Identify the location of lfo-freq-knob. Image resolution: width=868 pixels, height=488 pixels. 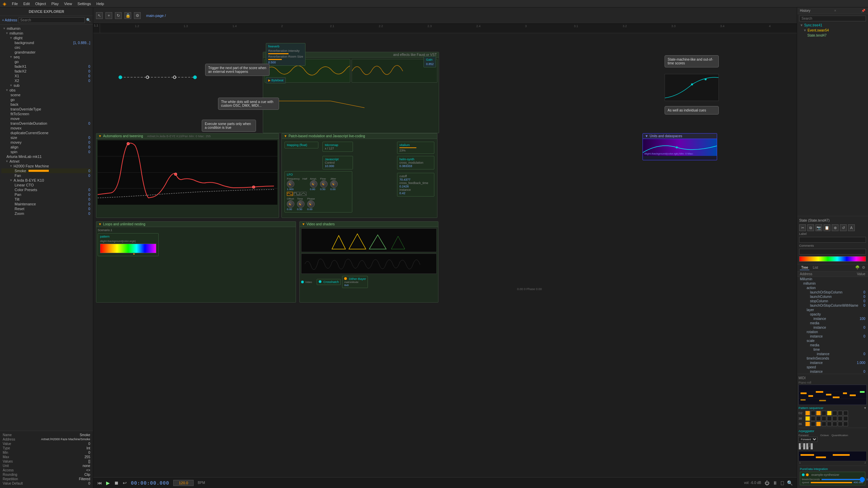
(291, 184).